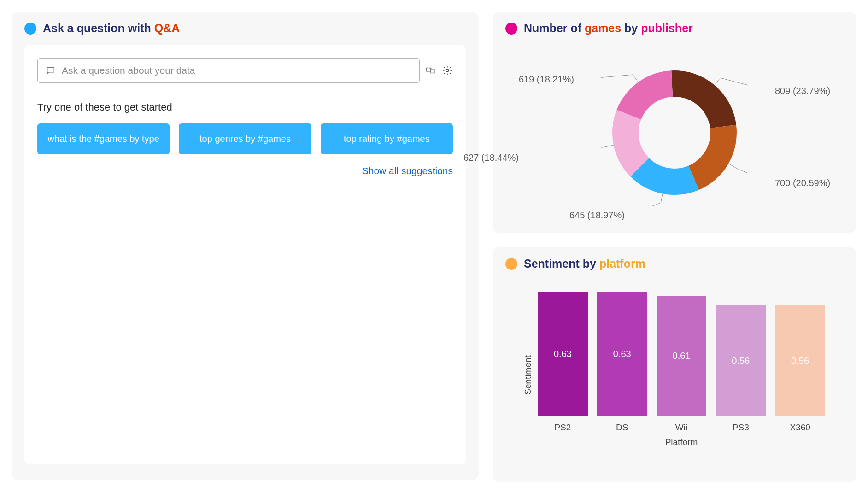 The image size is (868, 492). Describe the element at coordinates (622, 362) in the screenshot. I see `bar-col: 0.63DS` at that location.